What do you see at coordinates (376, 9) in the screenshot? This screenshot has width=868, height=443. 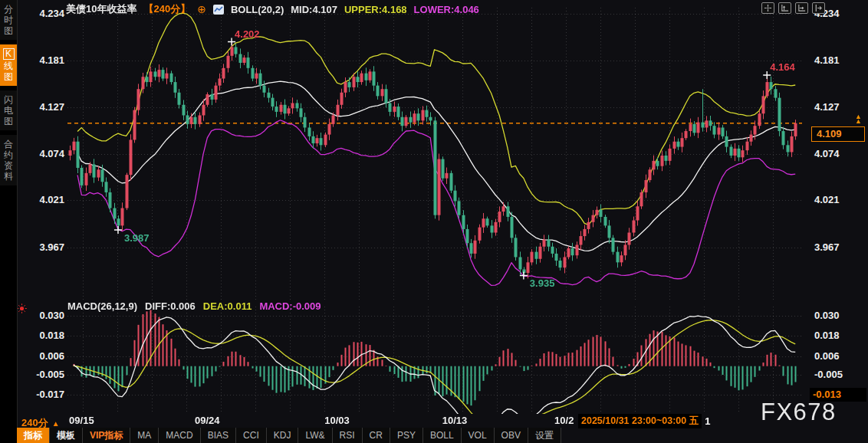 I see `boll-upper-value: UPPER:4.168` at bounding box center [376, 9].